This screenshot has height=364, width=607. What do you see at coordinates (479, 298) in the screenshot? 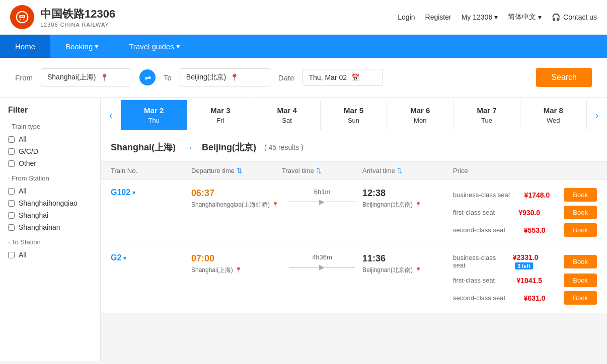
I see `seat-type-g2-second: second-class seat` at bounding box center [479, 298].